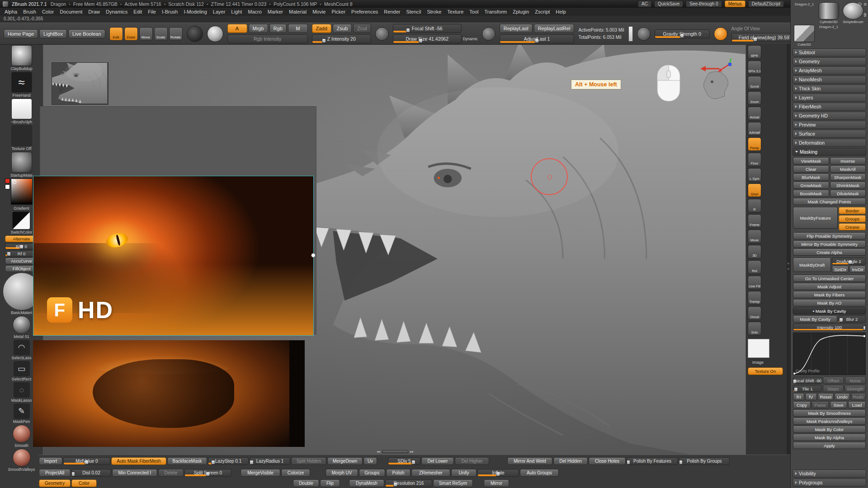  I want to click on item-split-screen-0: Split Screen 0, so click(208, 473).